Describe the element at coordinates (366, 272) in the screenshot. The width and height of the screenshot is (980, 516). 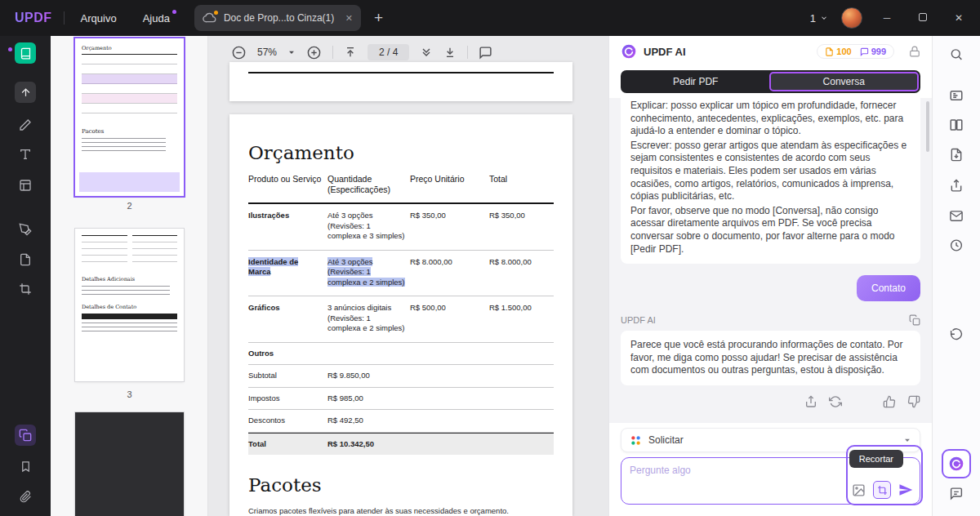
I see `cell-specs-highlighted: Até 3 opções (Revisões: 1 complexa e 2 s…` at that location.